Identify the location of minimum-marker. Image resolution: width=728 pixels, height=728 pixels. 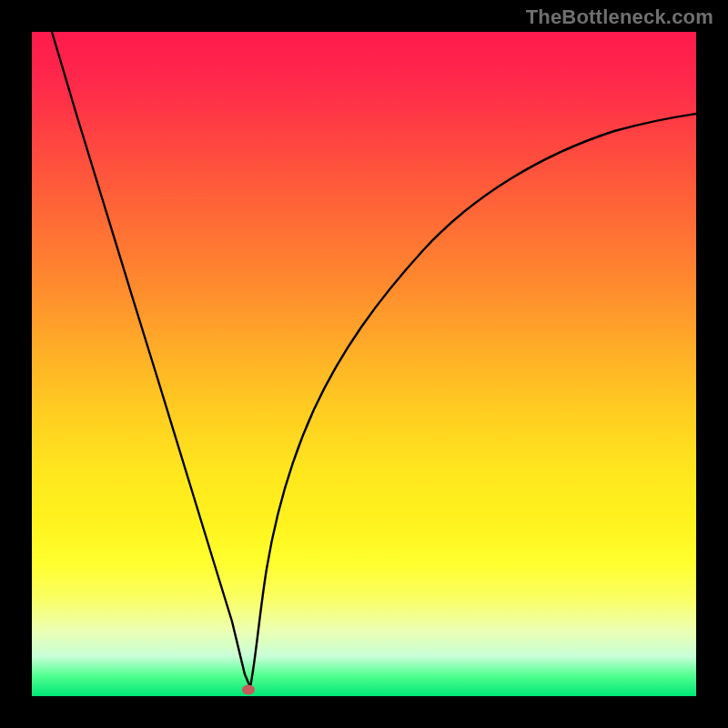
(248, 690).